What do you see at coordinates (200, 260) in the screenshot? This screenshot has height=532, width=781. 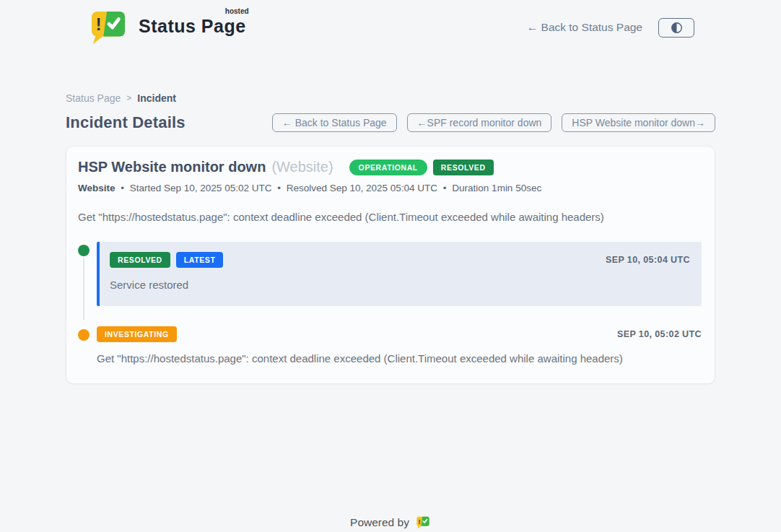 I see `entry-latest-badge: LATEST` at bounding box center [200, 260].